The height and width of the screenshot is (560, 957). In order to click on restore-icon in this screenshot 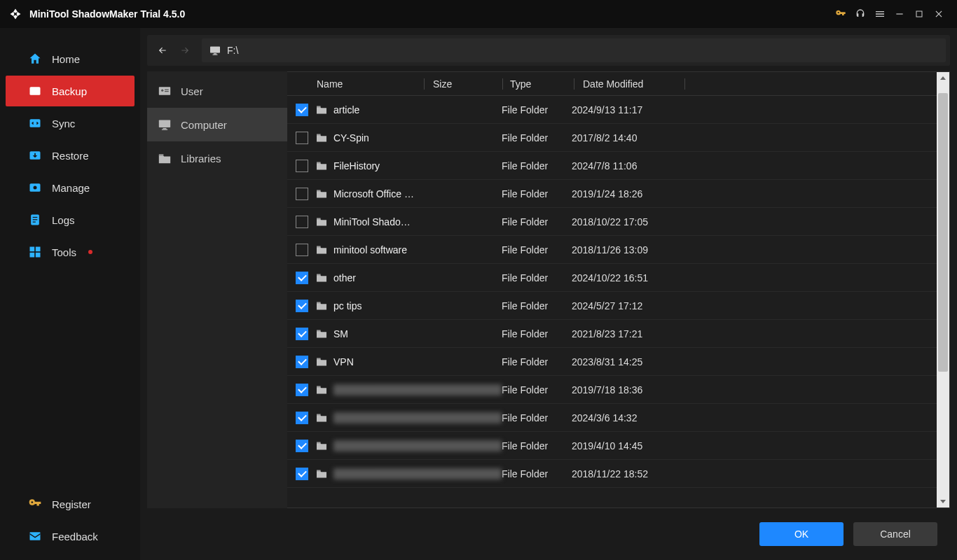, I will do `click(35, 155)`.